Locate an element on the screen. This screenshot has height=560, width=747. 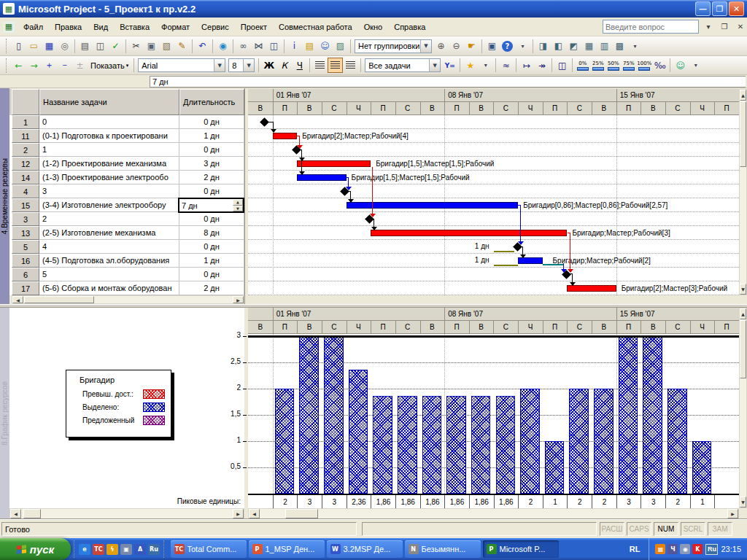
task-id-cell: 14 is located at coordinates (26, 178).